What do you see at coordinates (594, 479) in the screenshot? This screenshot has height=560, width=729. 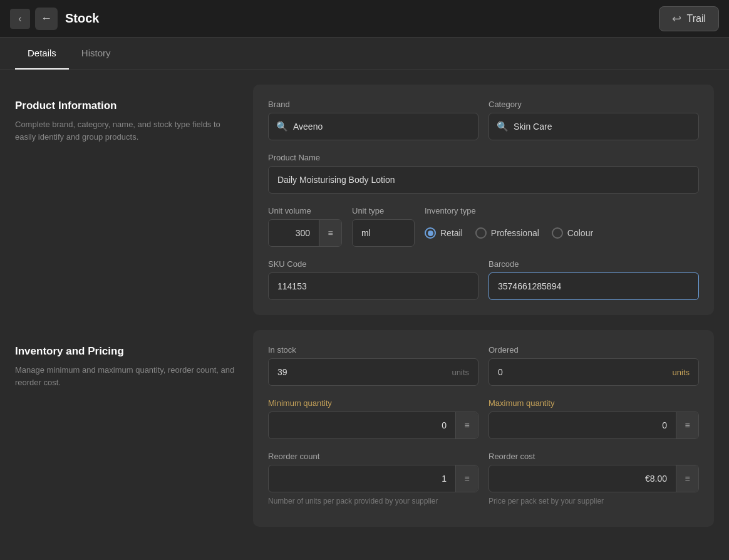 I see `reorder-cost-field: Reorder cost ≡ Price per pack set by you…` at bounding box center [594, 479].